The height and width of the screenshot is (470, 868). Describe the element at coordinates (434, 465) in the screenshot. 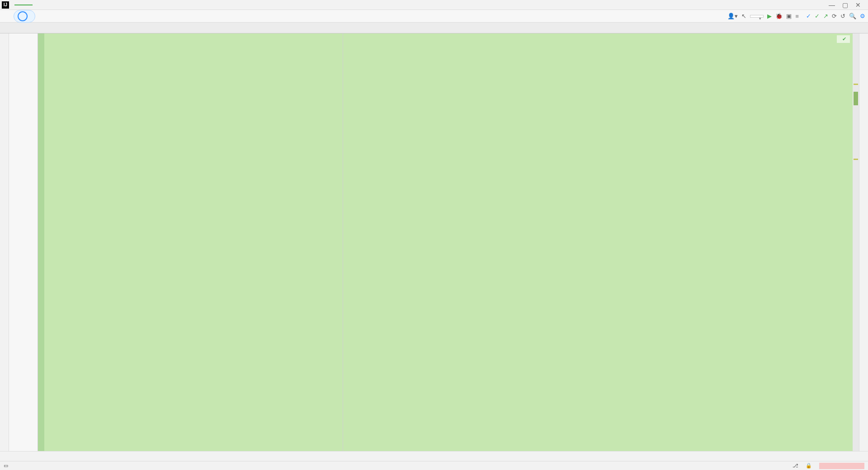

I see `status-bar: ▭ ⎇ 🔒` at that location.